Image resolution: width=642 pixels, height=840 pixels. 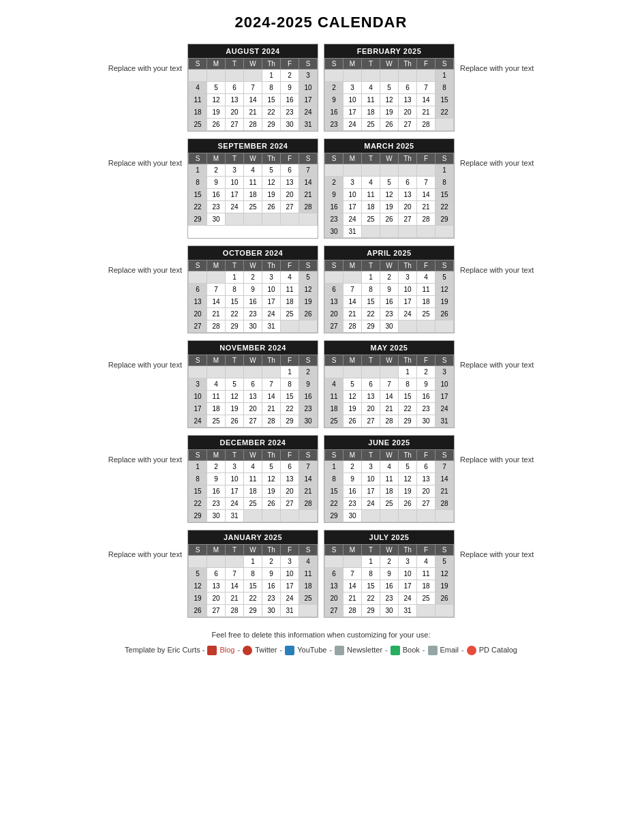 I want to click on blog-link: Blog, so click(x=227, y=650).